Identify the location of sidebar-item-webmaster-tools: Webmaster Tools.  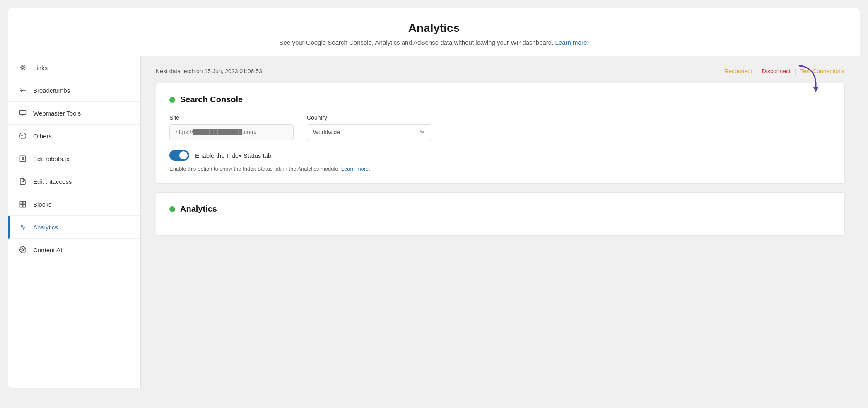
(75, 113).